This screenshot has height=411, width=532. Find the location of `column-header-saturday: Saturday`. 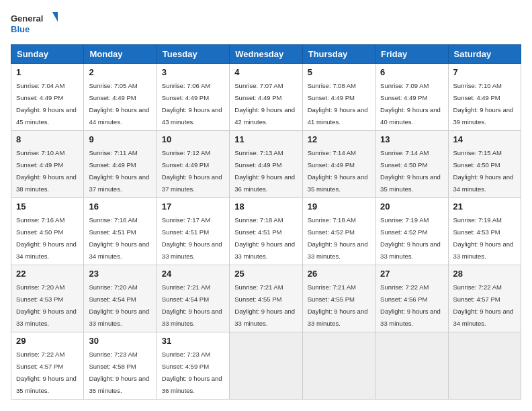

column-header-saturday: Saturday is located at coordinates (484, 54).